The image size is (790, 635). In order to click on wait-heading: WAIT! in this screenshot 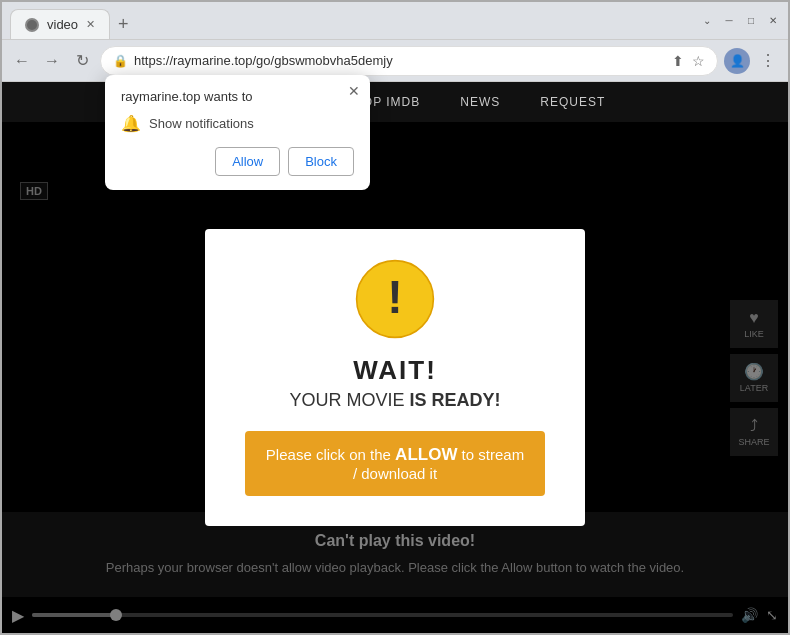, I will do `click(395, 370)`.